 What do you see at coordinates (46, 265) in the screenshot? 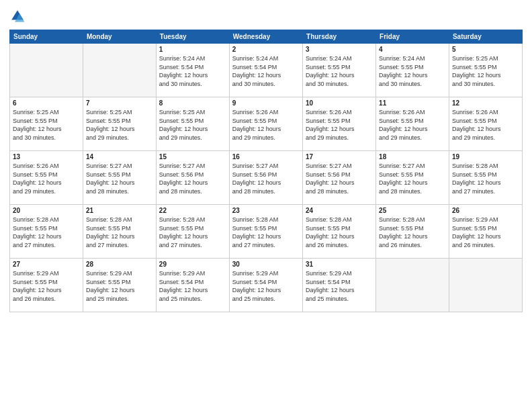
I see `day-number: 27` at bounding box center [46, 265].